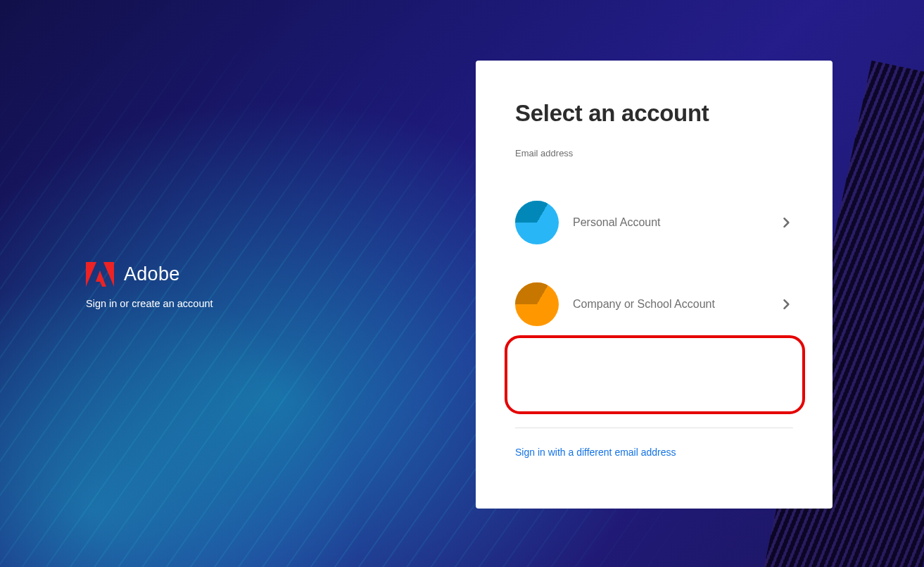  Describe the element at coordinates (537, 223) in the screenshot. I see `personal-account-icon` at that location.